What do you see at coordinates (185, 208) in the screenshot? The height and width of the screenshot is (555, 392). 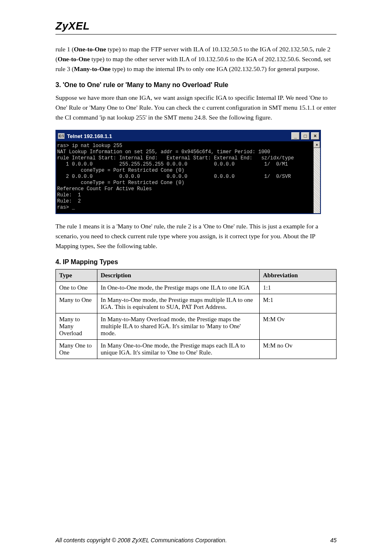 I see `terminal-line: ras> _` at bounding box center [185, 208].